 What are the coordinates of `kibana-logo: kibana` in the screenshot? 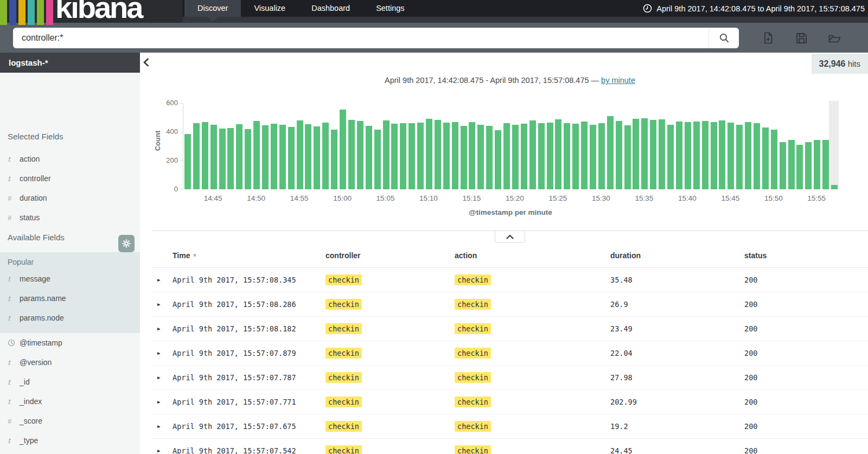 It's located at (91, 11).